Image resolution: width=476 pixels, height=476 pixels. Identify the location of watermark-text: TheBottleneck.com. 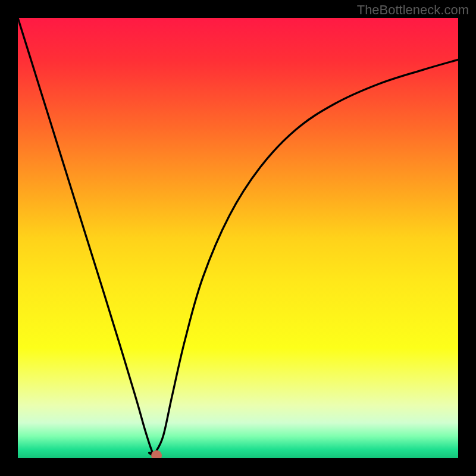
(413, 10).